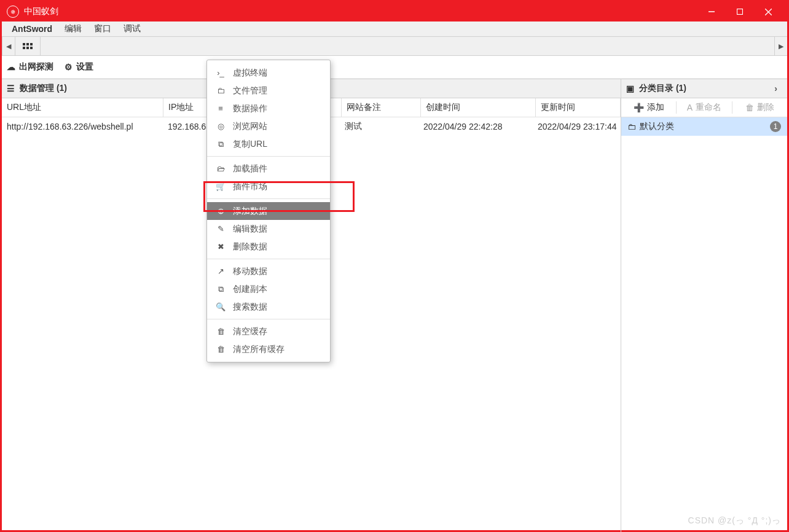 The image size is (789, 532). What do you see at coordinates (394, 47) in the screenshot?
I see `tabbar: ◀ ▶` at bounding box center [394, 47].